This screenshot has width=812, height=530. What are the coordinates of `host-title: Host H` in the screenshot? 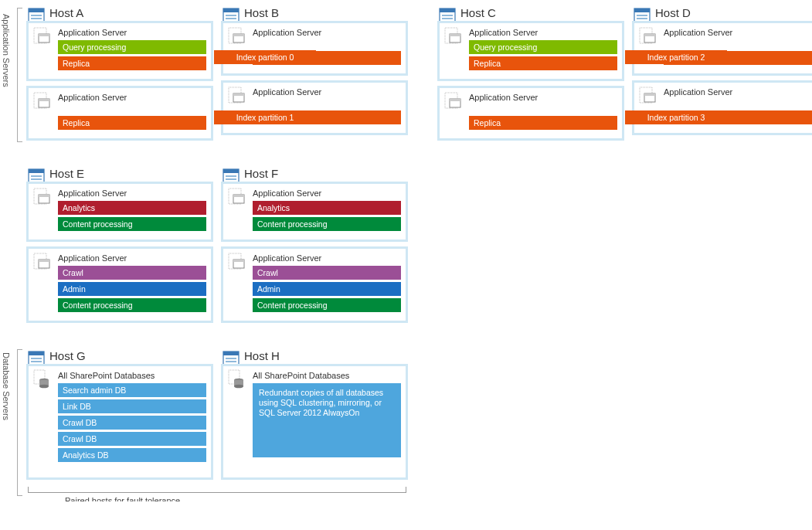 It's located at (326, 355).